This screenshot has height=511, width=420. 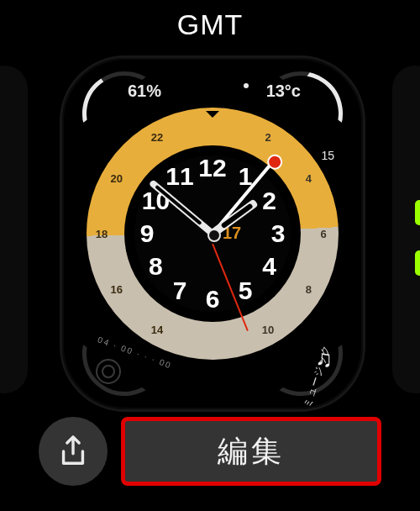 What do you see at coordinates (407, 229) in the screenshot?
I see `next-face-peek` at bounding box center [407, 229].